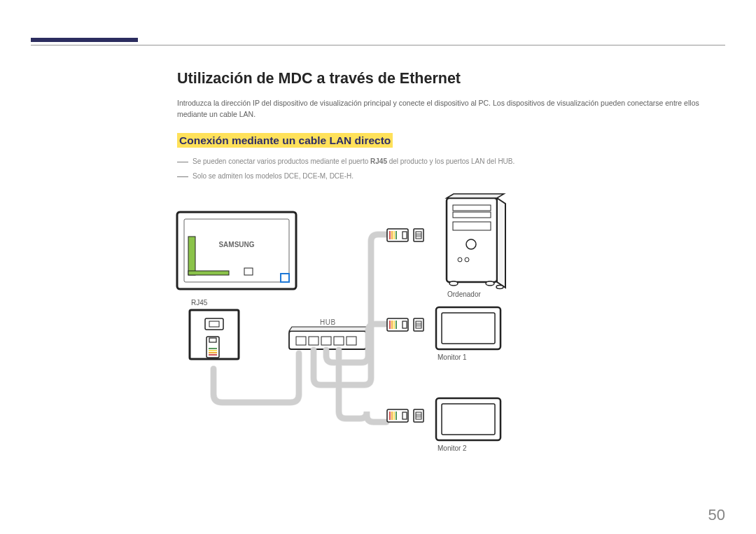 This screenshot has height=534, width=756. What do you see at coordinates (451, 161) in the screenshot?
I see `note1-post: del producto y los puertos LAN del HUB.` at bounding box center [451, 161].